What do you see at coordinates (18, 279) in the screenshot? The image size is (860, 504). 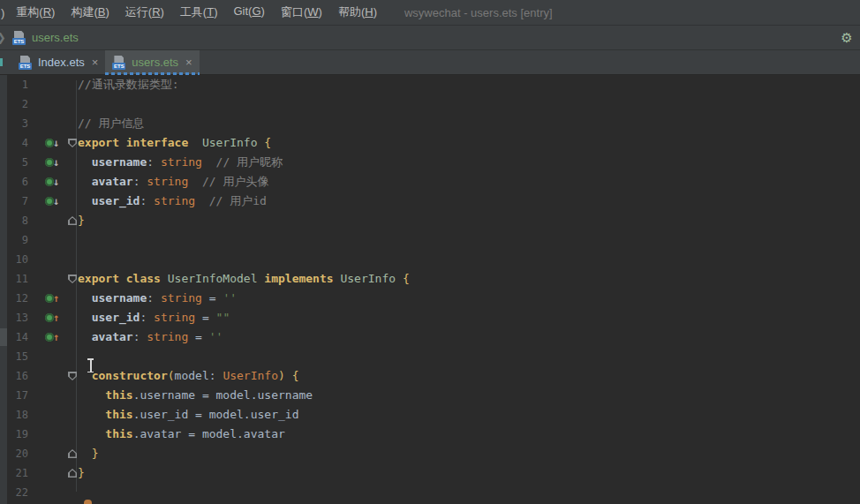 I see `line-number: 11` at bounding box center [18, 279].